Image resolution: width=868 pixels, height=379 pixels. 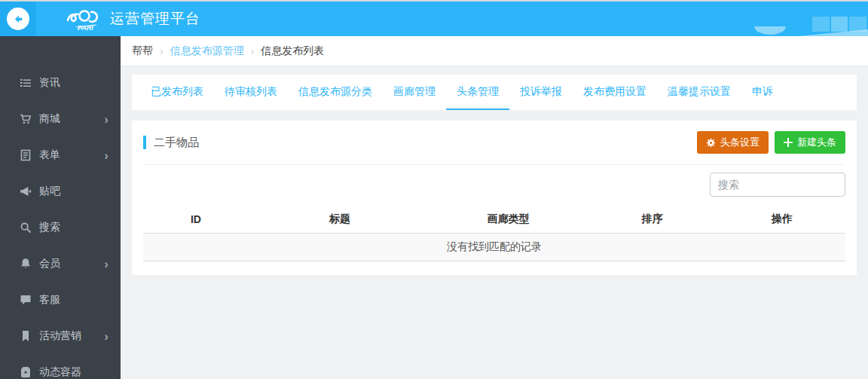 What do you see at coordinates (541, 92) in the screenshot?
I see `tab-complaints: 投诉举报` at bounding box center [541, 92].